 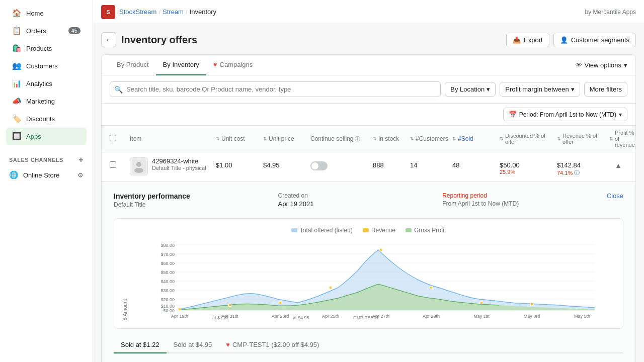 What do you see at coordinates (109, 40) in the screenshot?
I see `back-button: ←` at bounding box center [109, 40].